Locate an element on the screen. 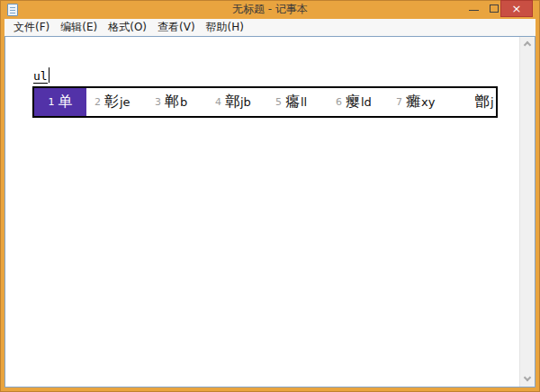  ime-candidate: 2 彰 je is located at coordinates (117, 102).